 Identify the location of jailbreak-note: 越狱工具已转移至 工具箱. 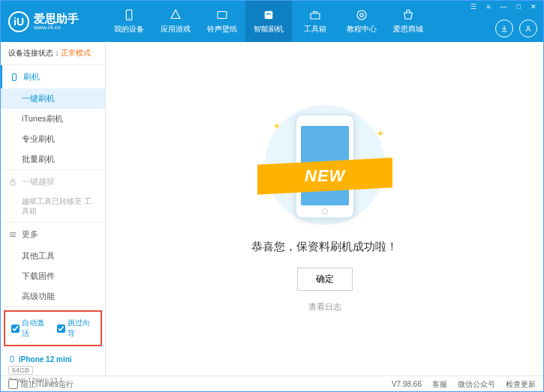
(53, 208).